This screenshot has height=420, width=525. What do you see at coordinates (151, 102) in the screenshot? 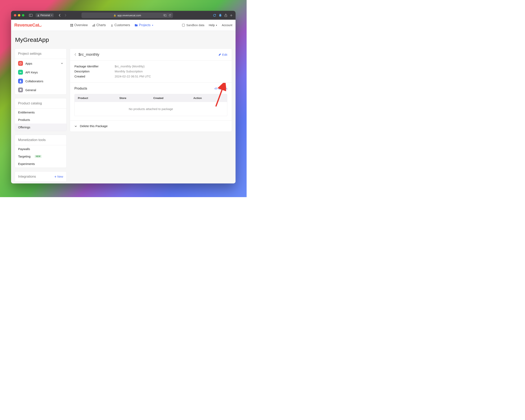
I see `products-section: Products Attach Product Store` at bounding box center [151, 102].